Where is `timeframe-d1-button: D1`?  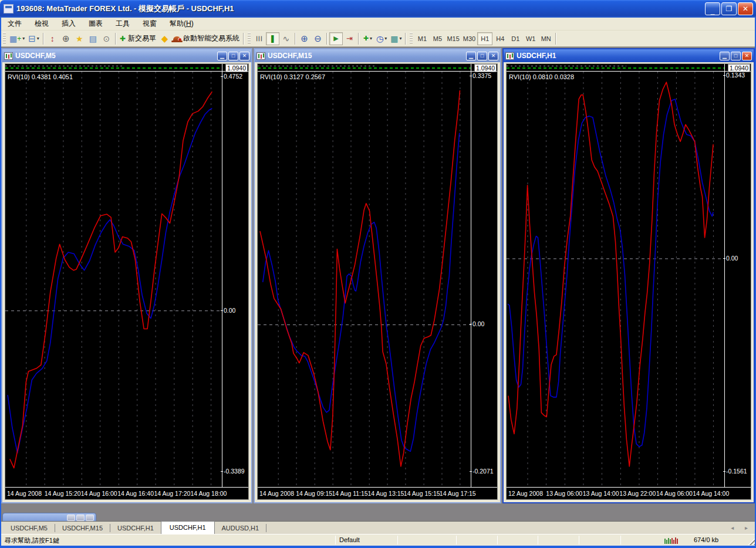 timeframe-d1-button: D1 is located at coordinates (515, 39).